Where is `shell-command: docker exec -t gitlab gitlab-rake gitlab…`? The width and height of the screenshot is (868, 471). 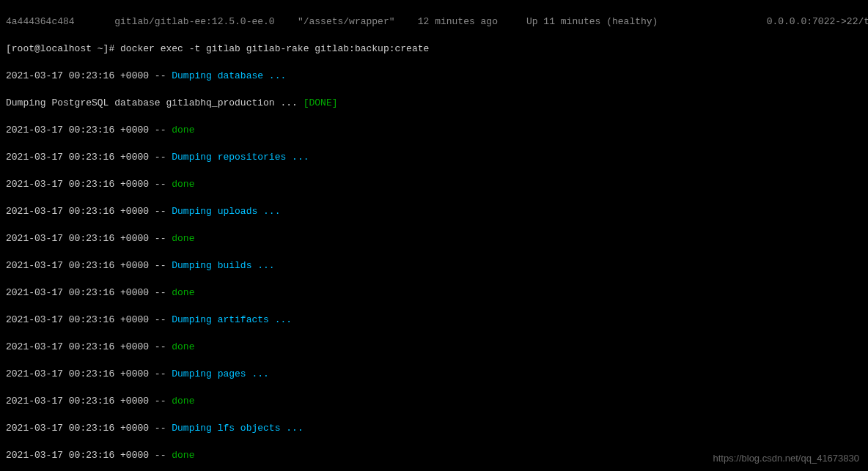 shell-command: docker exec -t gitlab gitlab-rake gitlab… is located at coordinates (274, 48).